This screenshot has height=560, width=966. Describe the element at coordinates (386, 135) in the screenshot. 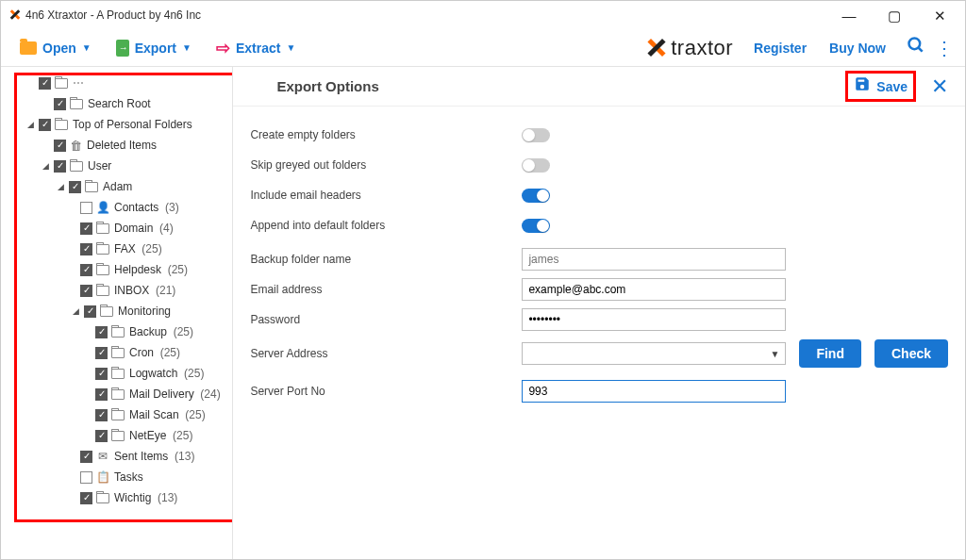

I see `label-create-empty: Create empty folders` at that location.